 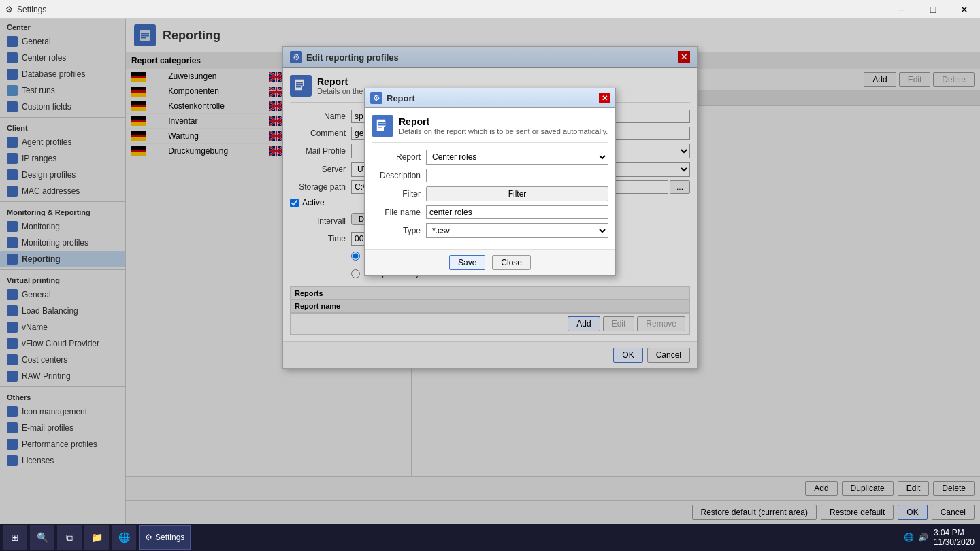 What do you see at coordinates (399, 231) in the screenshot?
I see `inner-type-label: Type` at bounding box center [399, 231].